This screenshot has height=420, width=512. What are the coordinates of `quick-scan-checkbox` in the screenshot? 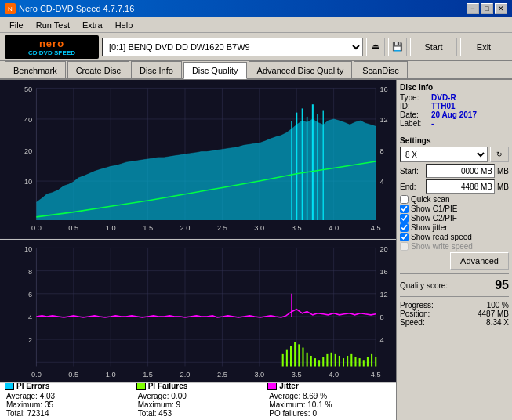 It's located at (405, 199).